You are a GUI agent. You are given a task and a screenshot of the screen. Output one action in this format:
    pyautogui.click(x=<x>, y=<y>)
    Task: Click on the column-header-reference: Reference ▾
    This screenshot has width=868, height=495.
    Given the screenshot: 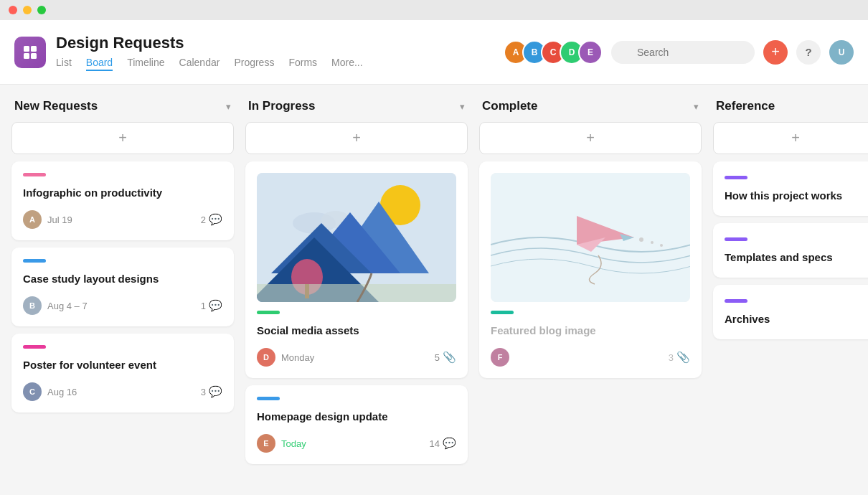 What is the action you would take?
    pyautogui.click(x=791, y=106)
    